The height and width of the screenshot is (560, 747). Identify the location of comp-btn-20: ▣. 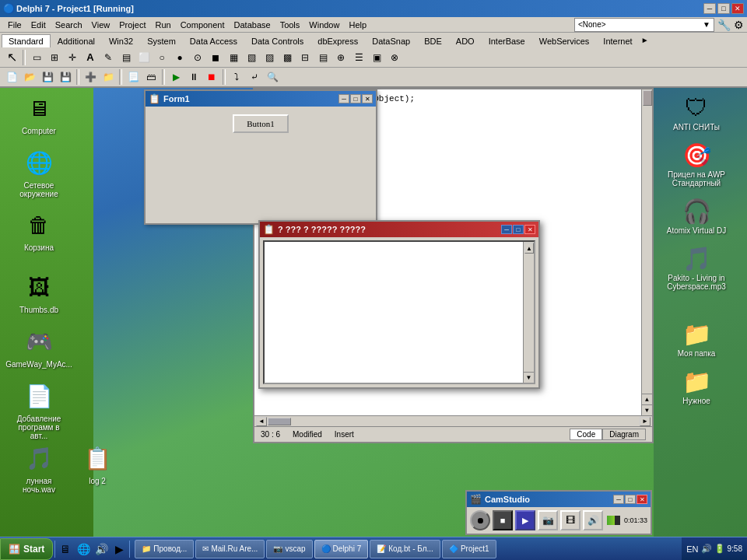
(377, 58).